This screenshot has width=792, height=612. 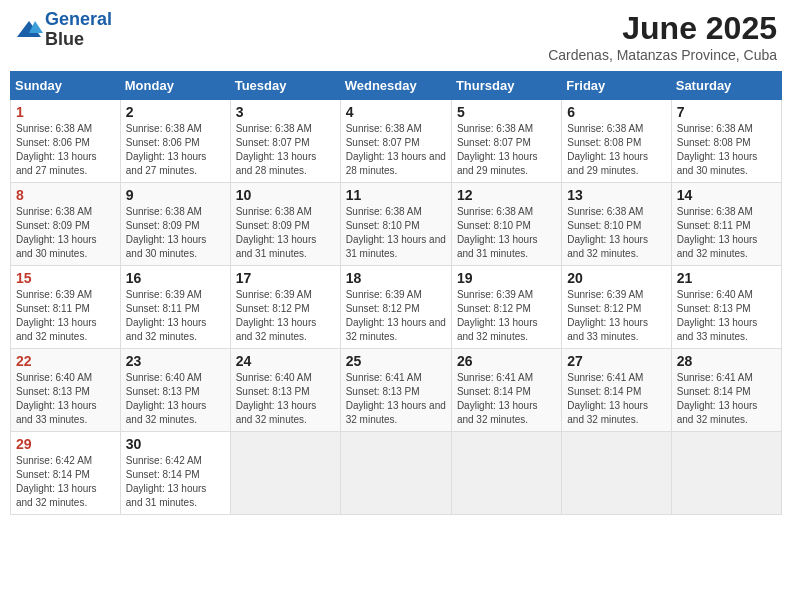 I want to click on day-number: 3, so click(x=286, y=112).